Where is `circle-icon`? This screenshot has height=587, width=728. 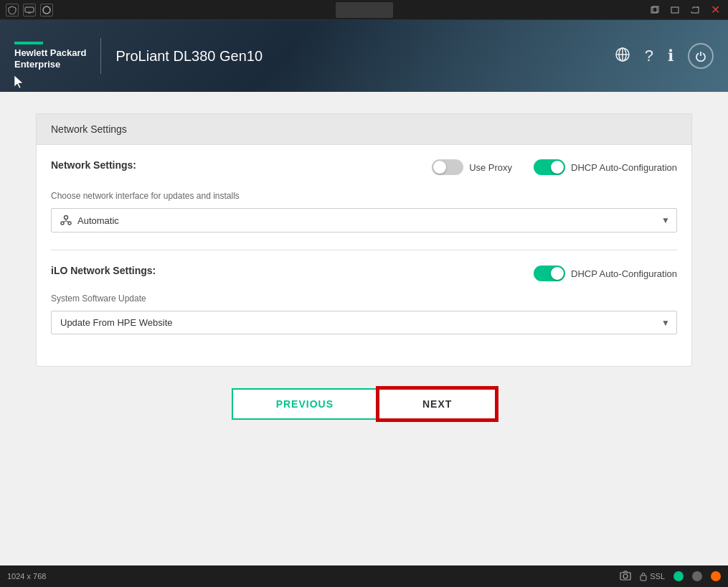
circle-icon is located at coordinates (47, 10).